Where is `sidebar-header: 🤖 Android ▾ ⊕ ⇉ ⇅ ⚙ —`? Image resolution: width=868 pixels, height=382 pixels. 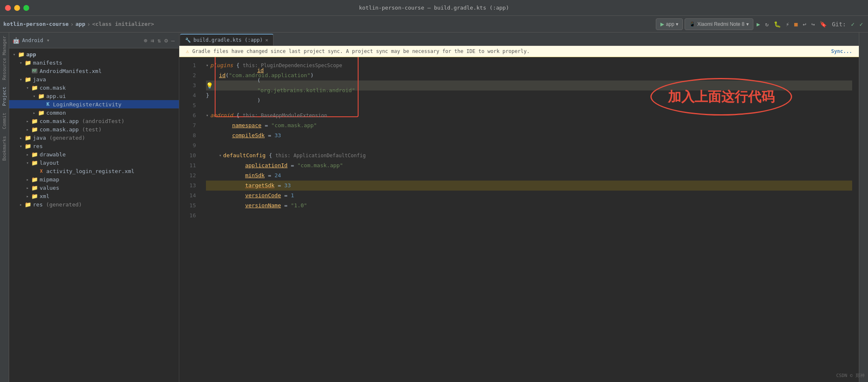
sidebar-header: 🤖 Android ▾ ⊕ ⇉ ⇅ ⚙ — is located at coordinates (94, 40).